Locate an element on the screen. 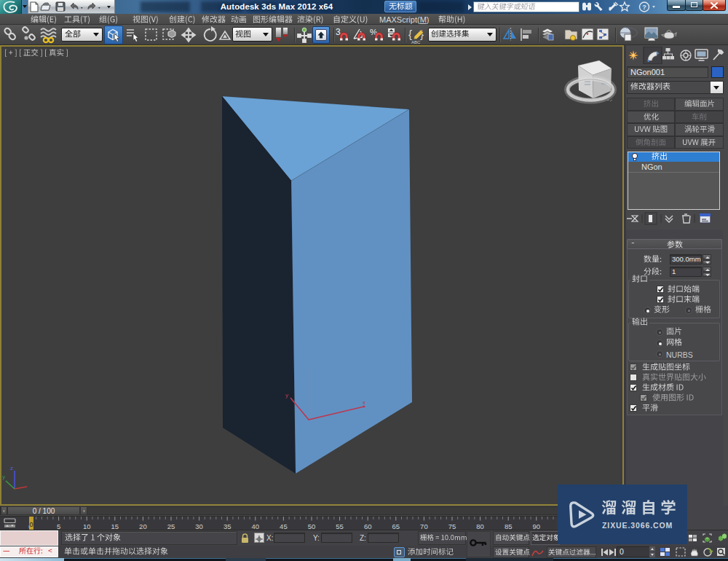 The height and width of the screenshot is (561, 728). svg-text: x is located at coordinates (364, 402).